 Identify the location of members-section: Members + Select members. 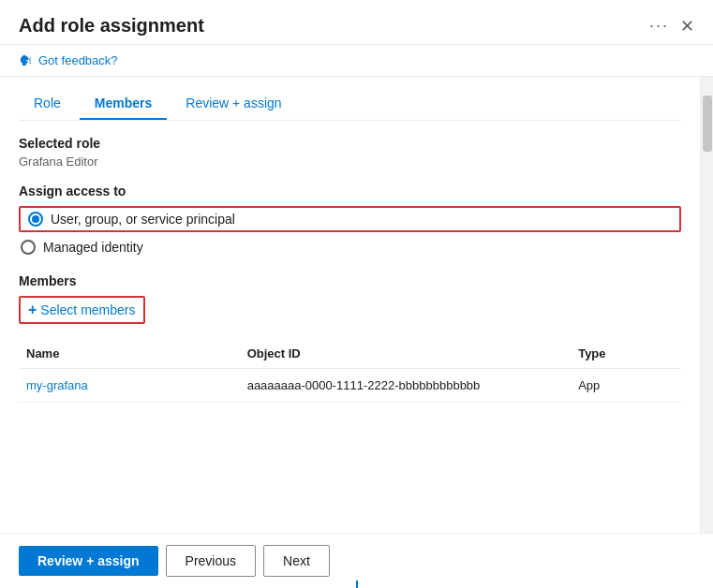
(350, 299).